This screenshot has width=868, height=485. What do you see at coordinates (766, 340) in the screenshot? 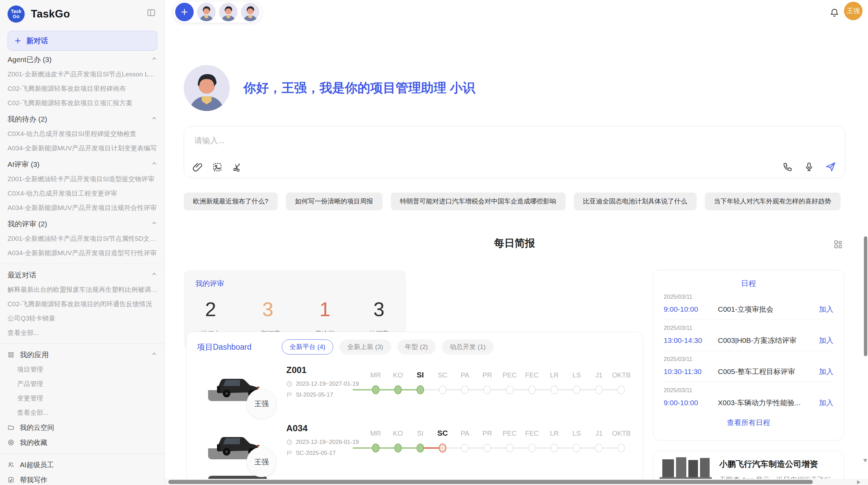
I see `schedule-event-title: C003|H0B-方案冻结评审` at bounding box center [766, 340].